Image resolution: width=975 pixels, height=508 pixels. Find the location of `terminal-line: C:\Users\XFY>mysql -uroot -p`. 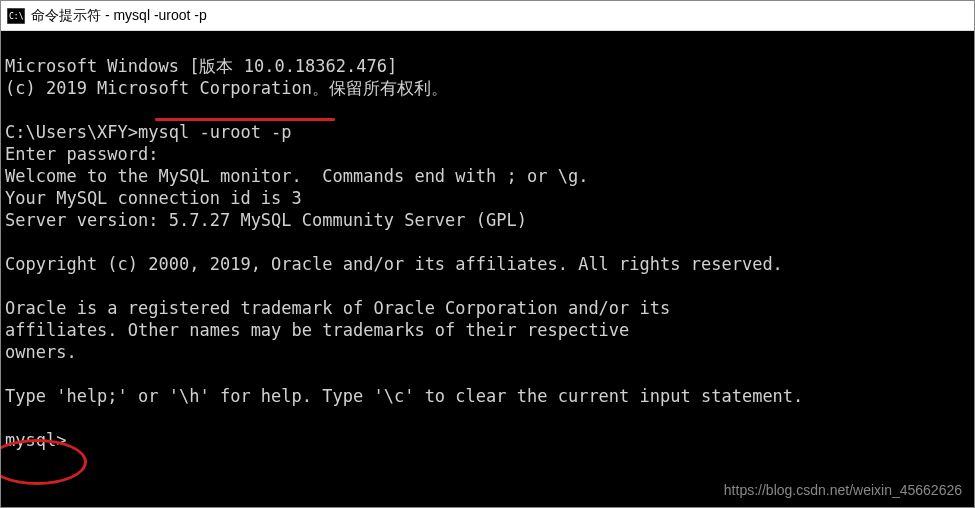

terminal-line: C:\Users\XFY>mysql -uroot -p is located at coordinates (148, 132).